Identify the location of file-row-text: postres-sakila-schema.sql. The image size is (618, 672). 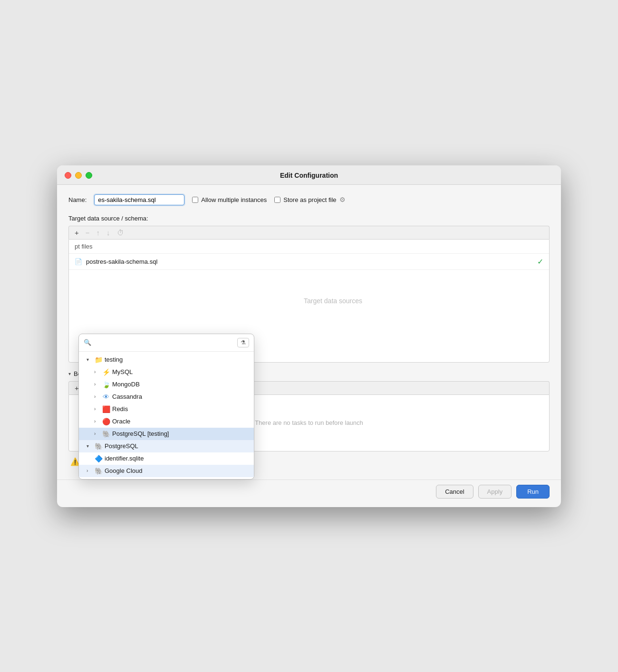
(122, 261).